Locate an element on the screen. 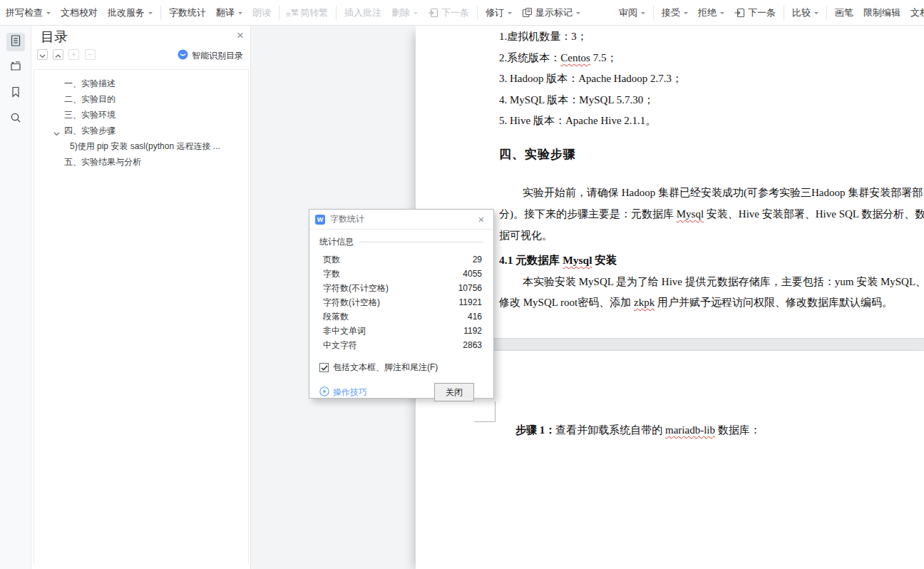 The width and height of the screenshot is (924, 569). toc-item-label: 五、实验结果与分析 is located at coordinates (103, 162).